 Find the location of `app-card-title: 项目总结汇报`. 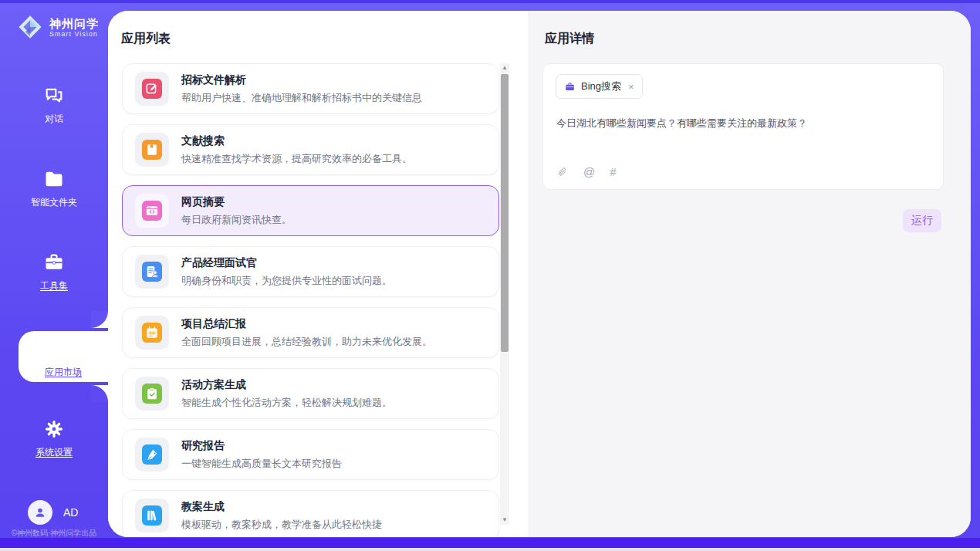

app-card-title: 项目总结汇报 is located at coordinates (307, 324).